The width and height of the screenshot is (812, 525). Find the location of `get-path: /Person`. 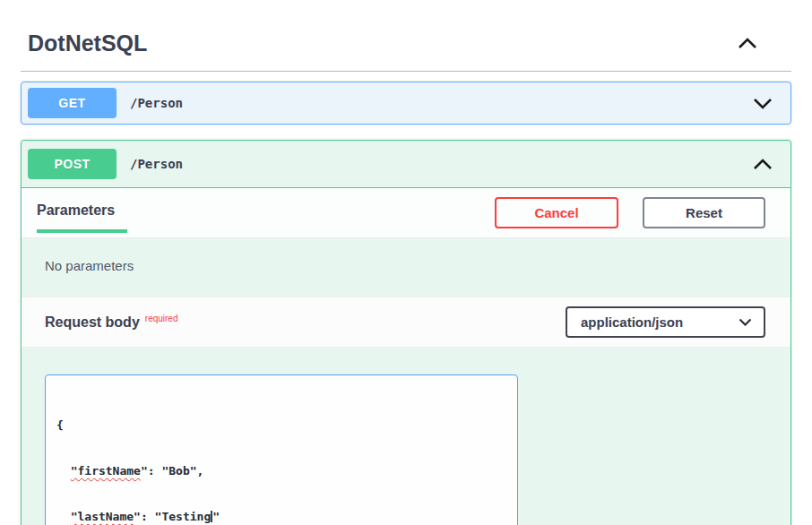

get-path: /Person is located at coordinates (156, 103).